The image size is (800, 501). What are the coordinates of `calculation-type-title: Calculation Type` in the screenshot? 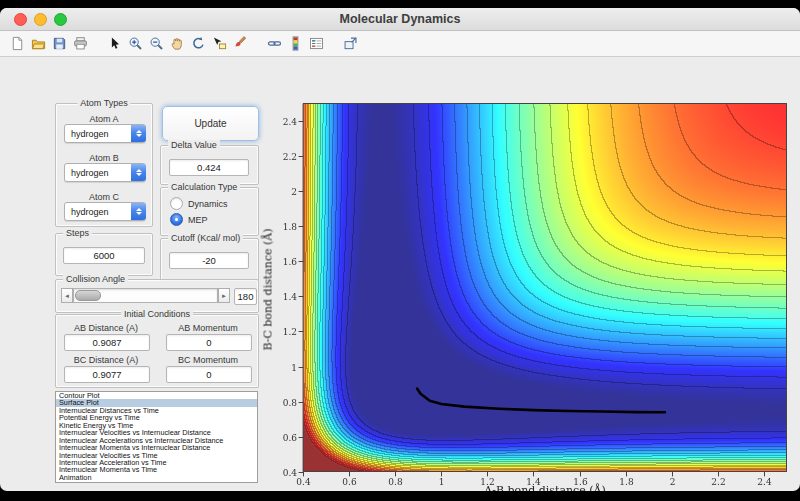 It's located at (204, 187).